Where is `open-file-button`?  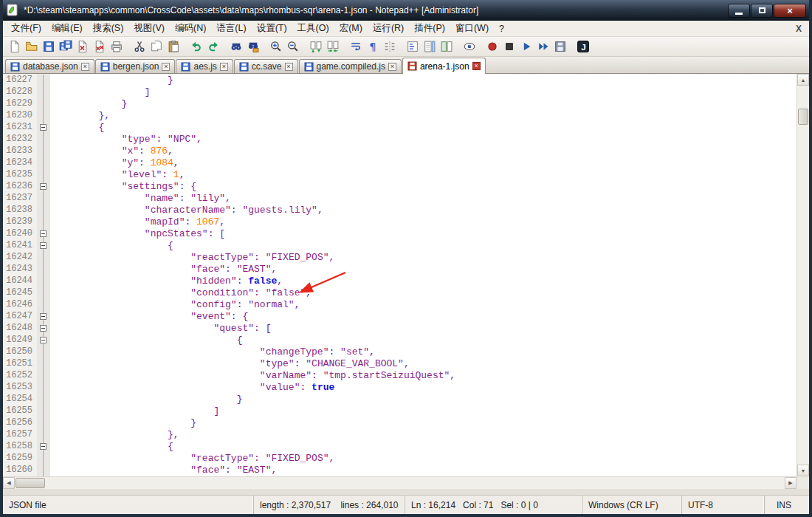 open-file-button is located at coordinates (31, 47).